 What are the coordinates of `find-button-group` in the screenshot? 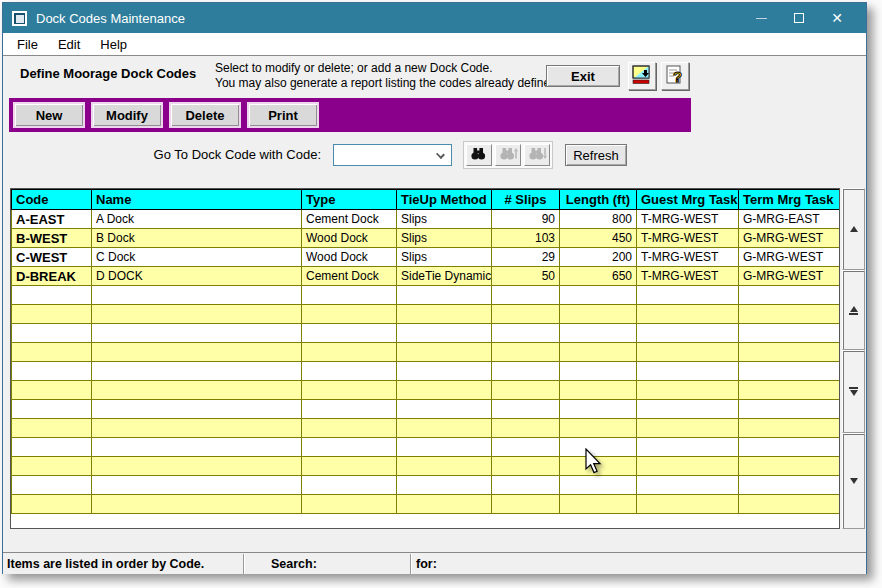 It's located at (508, 155).